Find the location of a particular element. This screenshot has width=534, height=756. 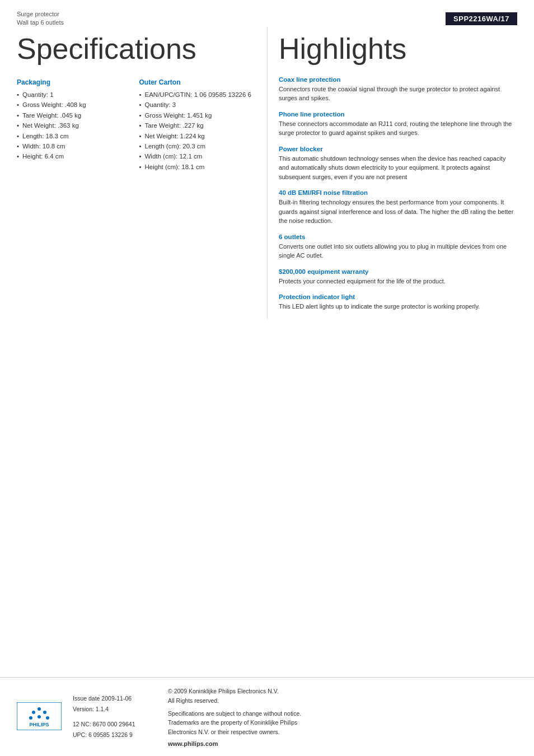

highlight-item-title: Coax line protection is located at coordinates (398, 80).